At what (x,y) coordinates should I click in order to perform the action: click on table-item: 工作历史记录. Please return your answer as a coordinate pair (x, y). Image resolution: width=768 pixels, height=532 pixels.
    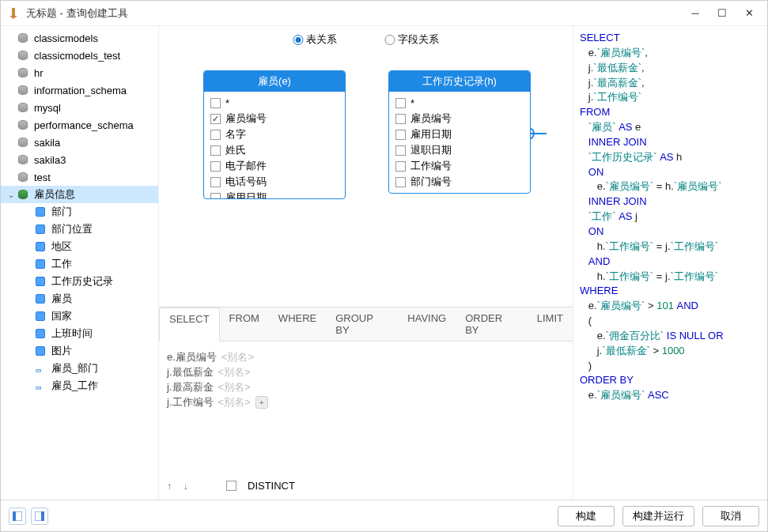
    Looking at the image, I should click on (79, 281).